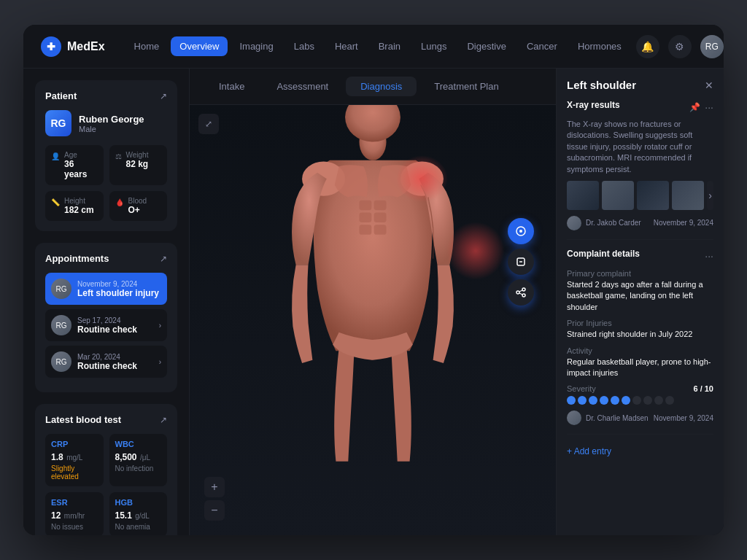 This screenshot has width=747, height=560. Describe the element at coordinates (347, 47) in the screenshot. I see `nav-item-heart: Heart` at that location.